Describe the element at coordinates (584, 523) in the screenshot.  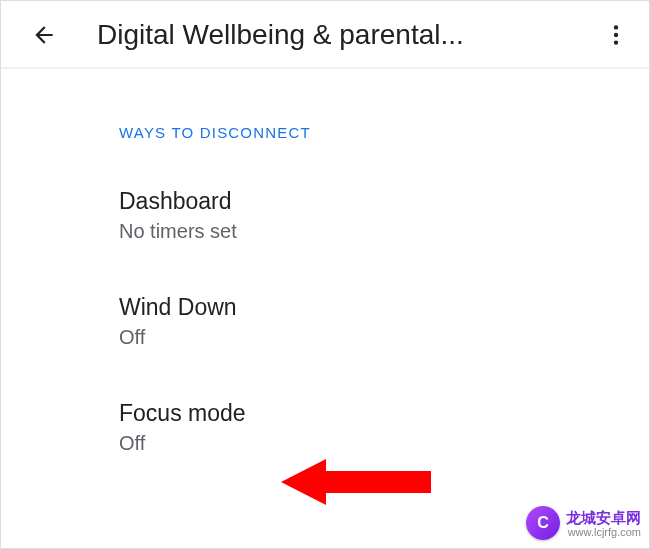
I see `watermark: C 龙城安卓网 www.lcjrfg.com` at that location.